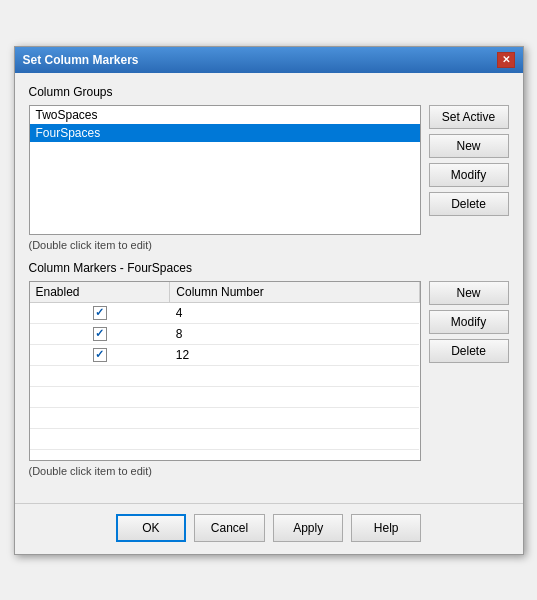 The width and height of the screenshot is (537, 600). Describe the element at coordinates (469, 322) in the screenshot. I see `markers-modify-button: Modify` at that location.